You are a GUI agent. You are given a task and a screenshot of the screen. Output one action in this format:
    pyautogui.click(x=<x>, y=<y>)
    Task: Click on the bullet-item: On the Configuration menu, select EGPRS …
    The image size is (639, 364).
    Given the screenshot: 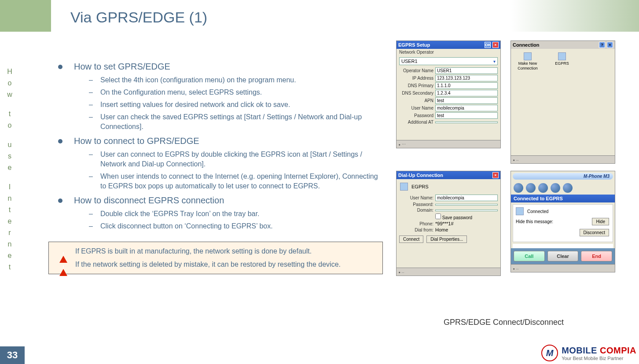 What is the action you would take?
    pyautogui.click(x=242, y=92)
    